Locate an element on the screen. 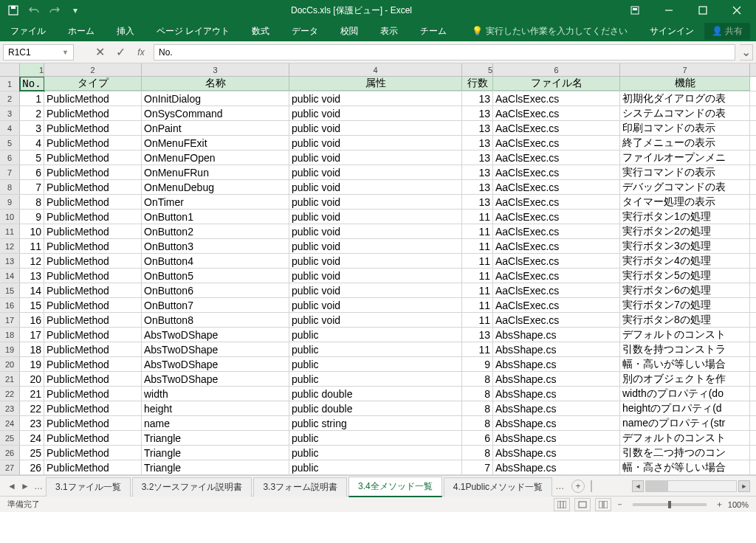  cell: No. is located at coordinates (32, 84).